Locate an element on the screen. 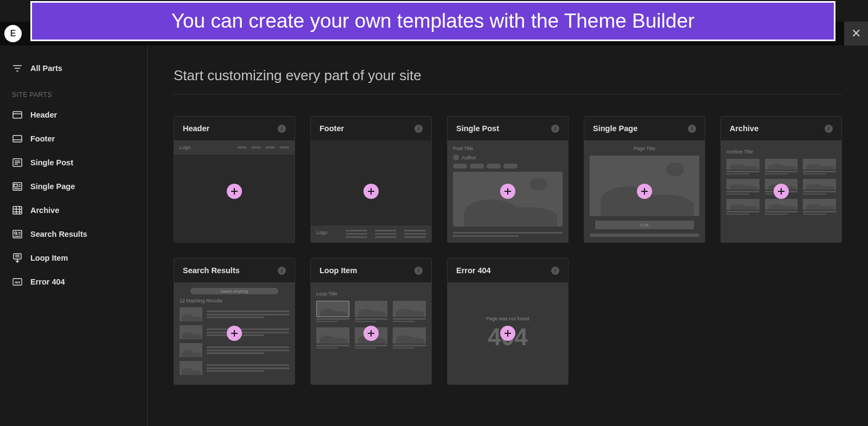 Image resolution: width=868 pixels, height=426 pixels. sidebar-item-single-post: Single Post is located at coordinates (74, 163).